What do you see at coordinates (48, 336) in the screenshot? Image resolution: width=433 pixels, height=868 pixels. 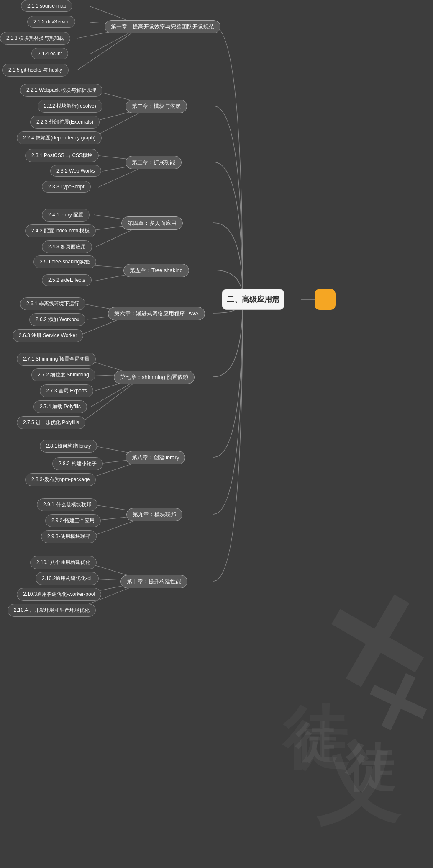 I see `section-263: 2.6.3 注册 Service Worker` at bounding box center [48, 336].